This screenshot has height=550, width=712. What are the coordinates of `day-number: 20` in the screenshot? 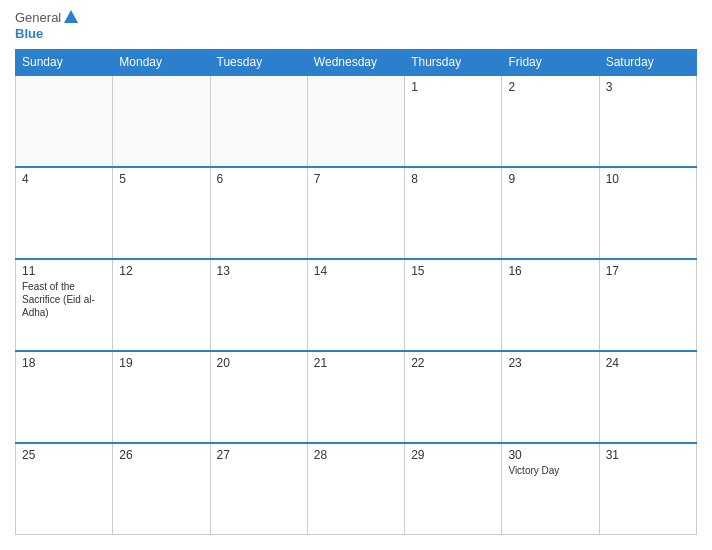 It's located at (259, 363).